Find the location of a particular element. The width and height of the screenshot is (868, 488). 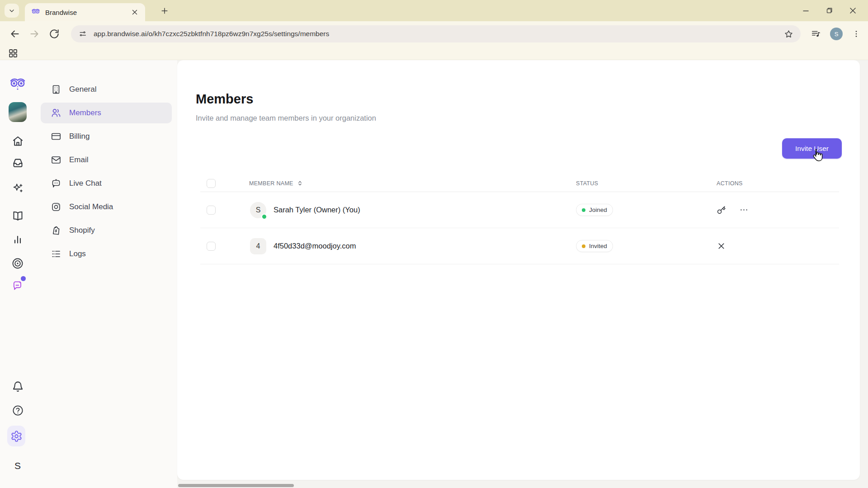

sidebar-ai-sparkles-icon is located at coordinates (18, 188).